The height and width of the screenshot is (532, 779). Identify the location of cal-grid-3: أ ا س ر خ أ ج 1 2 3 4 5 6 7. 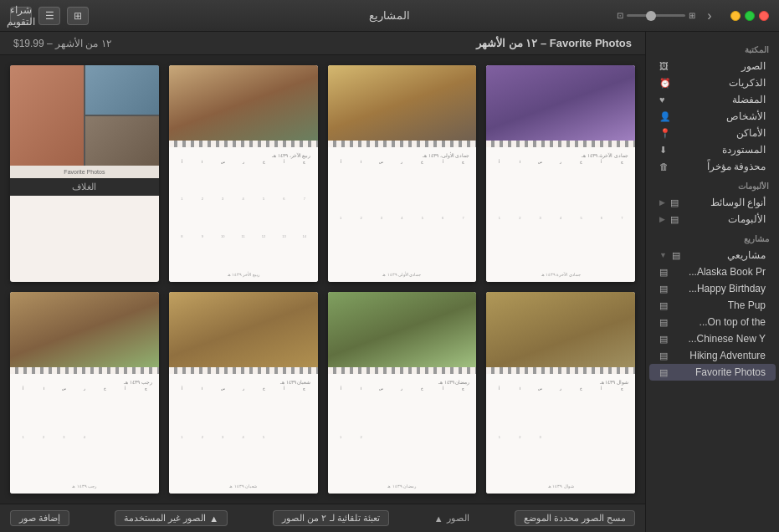
(561, 215).